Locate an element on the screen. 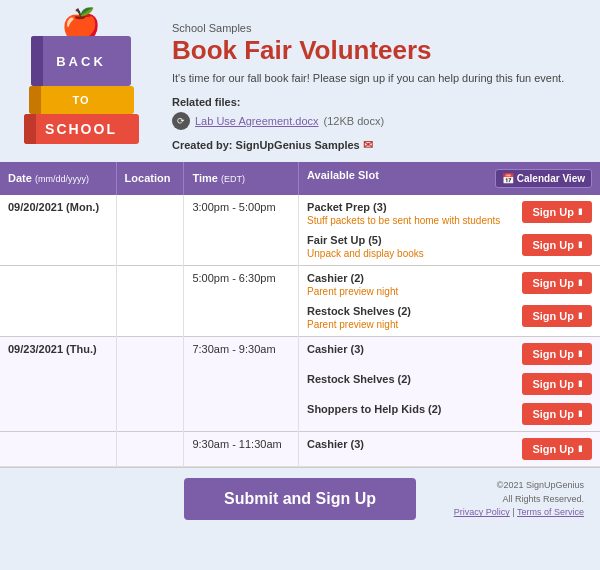 The height and width of the screenshot is (570, 600). footer-bar: Submit and Sign Up ©2021 SignUpGenius Al… is located at coordinates (300, 498).